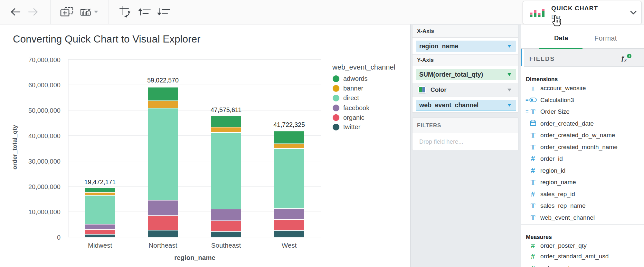 The height and width of the screenshot is (267, 644). Describe the element at coordinates (44, 85) in the screenshot. I see `svg-text: 60,000,000` at that location.